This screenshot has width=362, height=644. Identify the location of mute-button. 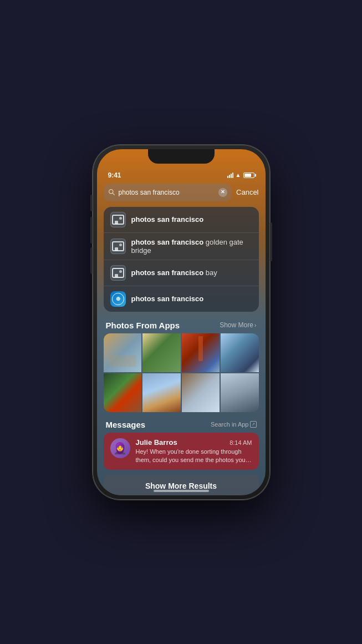
(91, 203).